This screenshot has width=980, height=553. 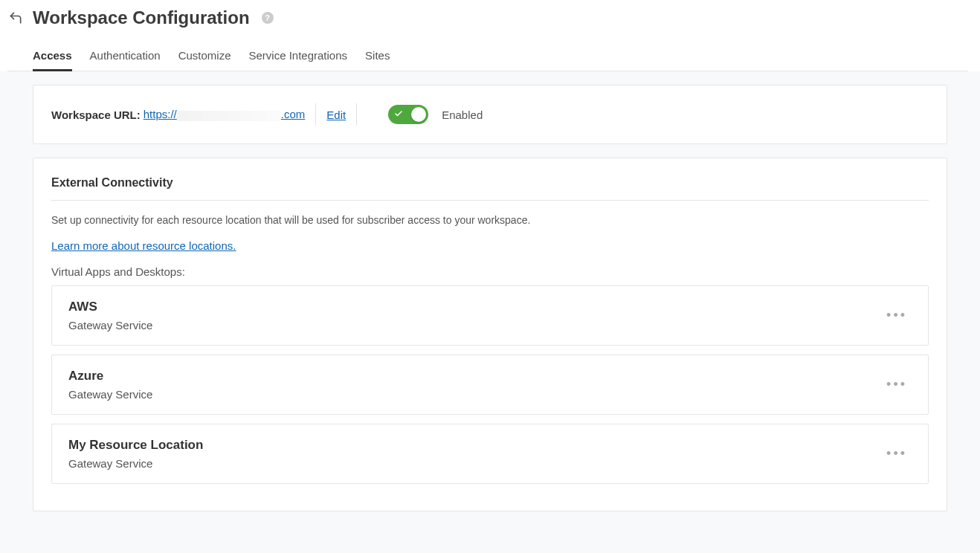 I want to click on tab-service-integrations: Service Integrations, so click(x=297, y=57).